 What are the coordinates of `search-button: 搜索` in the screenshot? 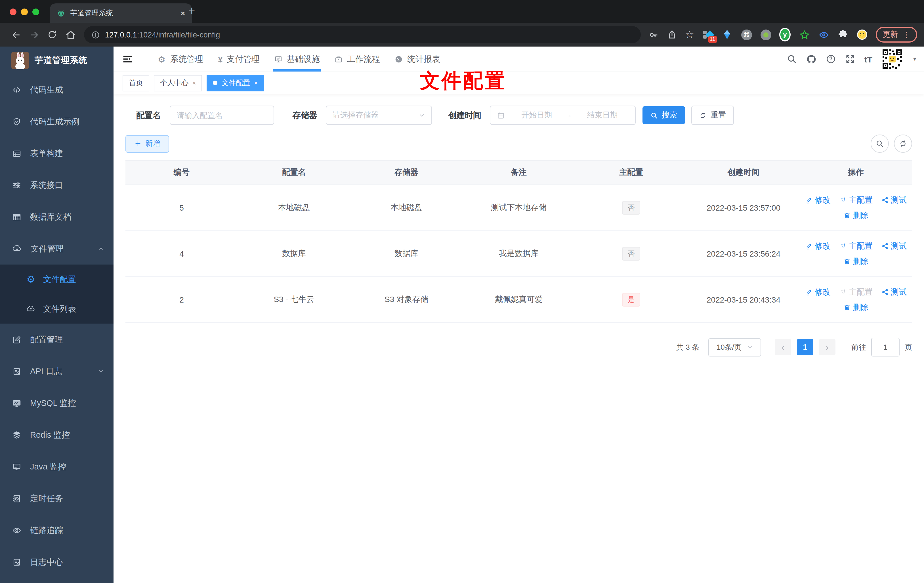 It's located at (664, 115).